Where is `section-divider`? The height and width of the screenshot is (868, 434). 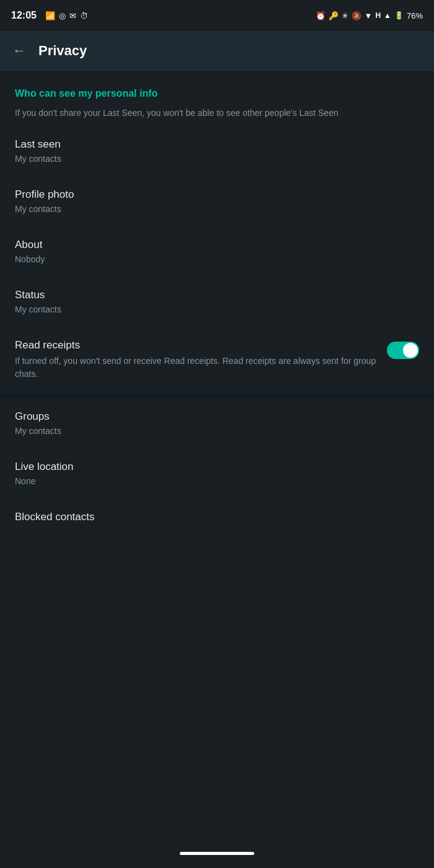 section-divider is located at coordinates (217, 396).